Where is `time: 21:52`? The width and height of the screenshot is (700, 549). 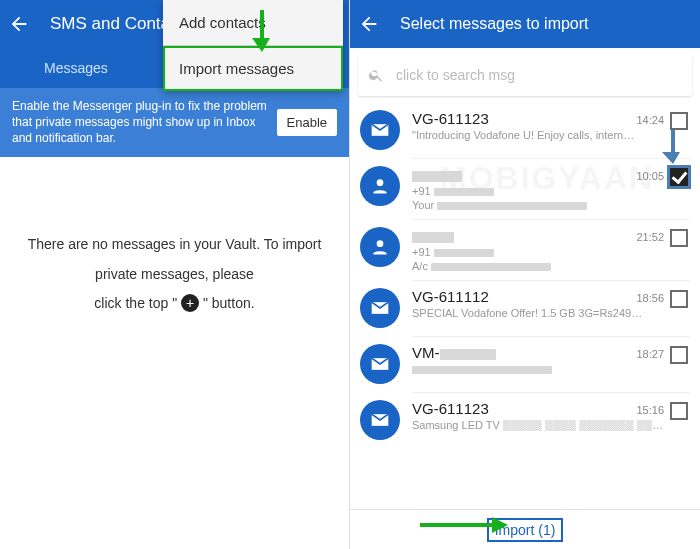 time: 21:52 is located at coordinates (650, 237).